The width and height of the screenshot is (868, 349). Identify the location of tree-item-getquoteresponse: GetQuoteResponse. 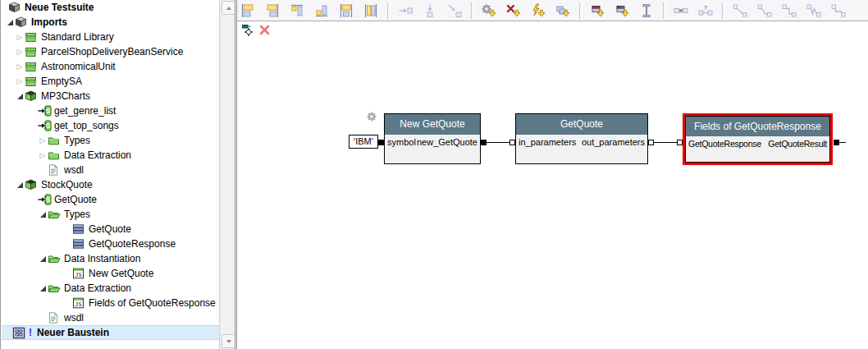
(110, 244).